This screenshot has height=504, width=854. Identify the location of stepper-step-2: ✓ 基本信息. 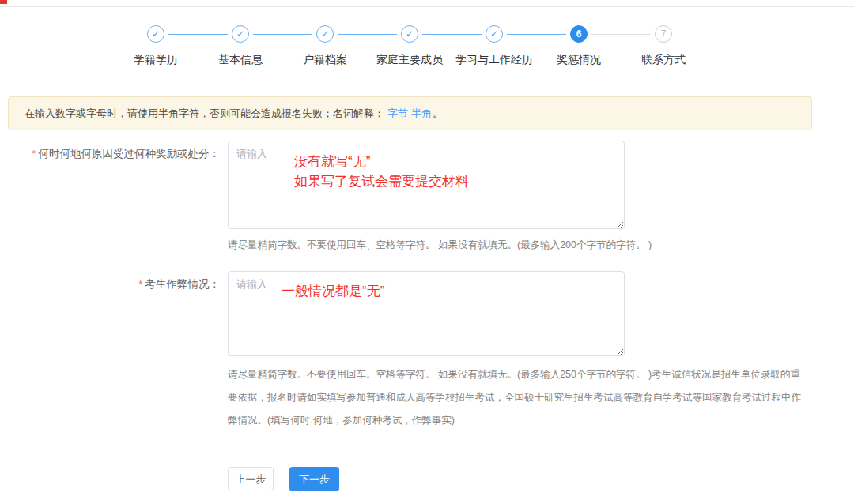
(240, 46).